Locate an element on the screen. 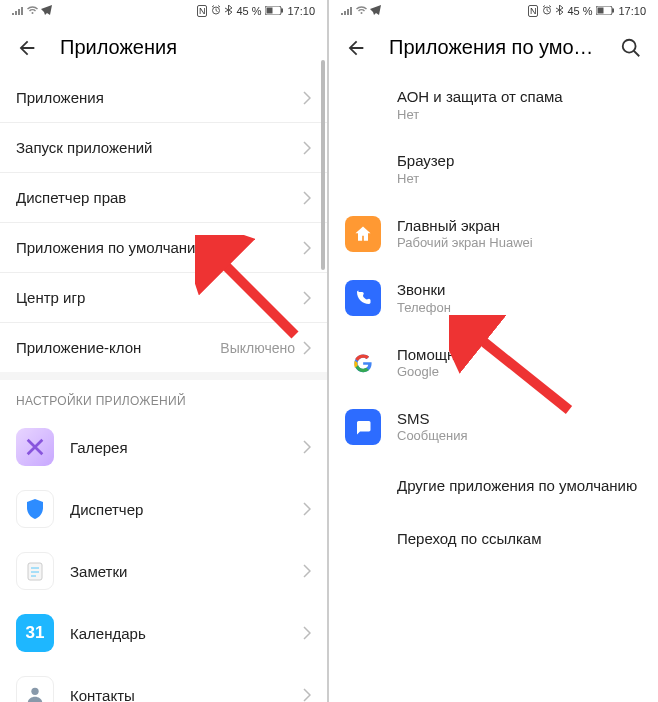  row-label: Приложения is located at coordinates (160, 98).